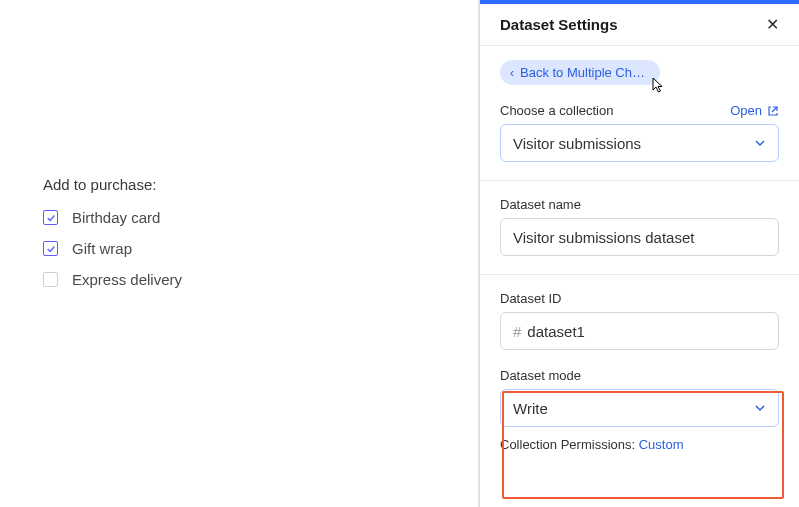 This screenshot has width=799, height=507. What do you see at coordinates (640, 331) in the screenshot?
I see `dataset-id-input: #dataset1` at bounding box center [640, 331].